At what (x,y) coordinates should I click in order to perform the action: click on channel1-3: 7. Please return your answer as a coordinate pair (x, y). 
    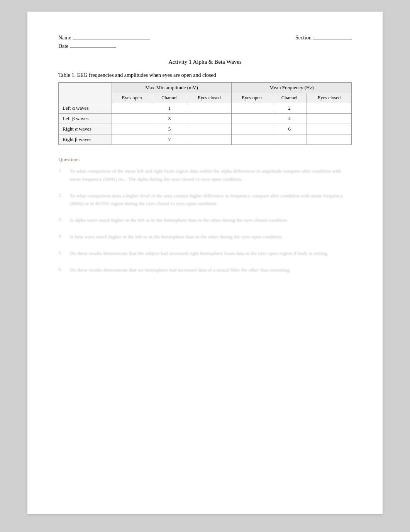
    Looking at the image, I should click on (169, 140).